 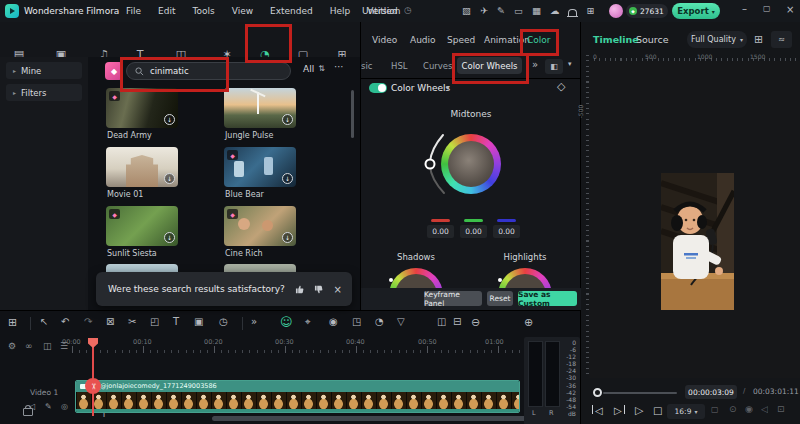 What do you see at coordinates (640, 393) in the screenshot?
I see `seek-bar` at bounding box center [640, 393].